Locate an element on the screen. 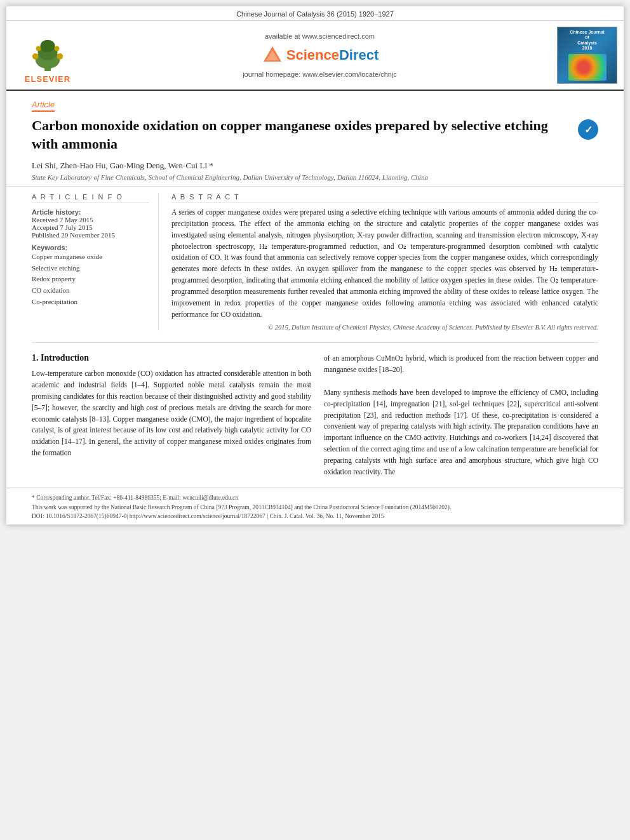 This screenshot has width=630, height=840. keyword-4: CO oxidation is located at coordinates (90, 291).